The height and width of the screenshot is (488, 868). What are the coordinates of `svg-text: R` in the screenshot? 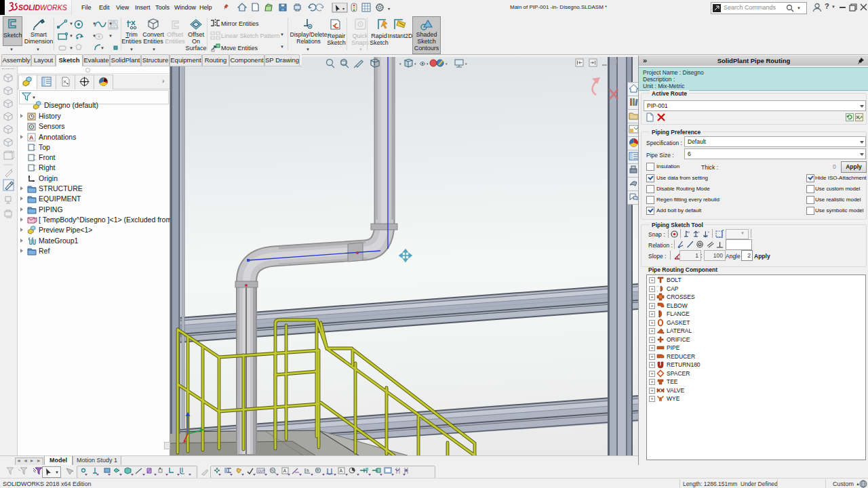 It's located at (318, 470).